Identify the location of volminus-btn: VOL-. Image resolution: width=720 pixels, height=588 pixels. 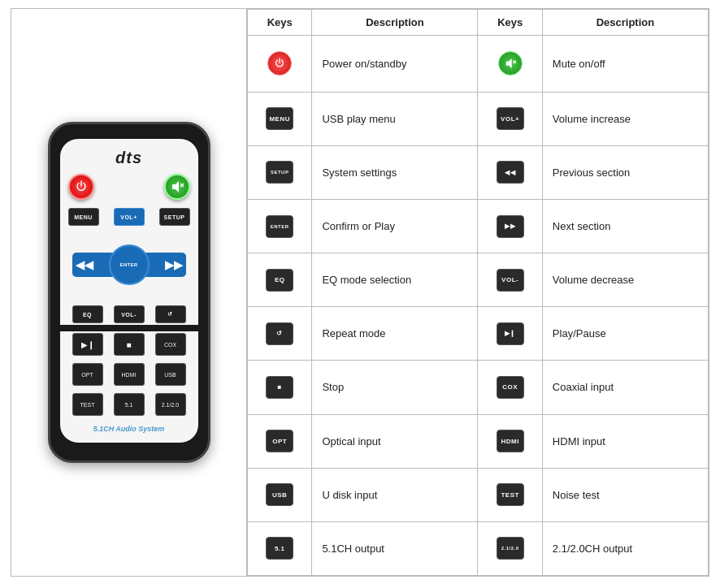
(129, 314).